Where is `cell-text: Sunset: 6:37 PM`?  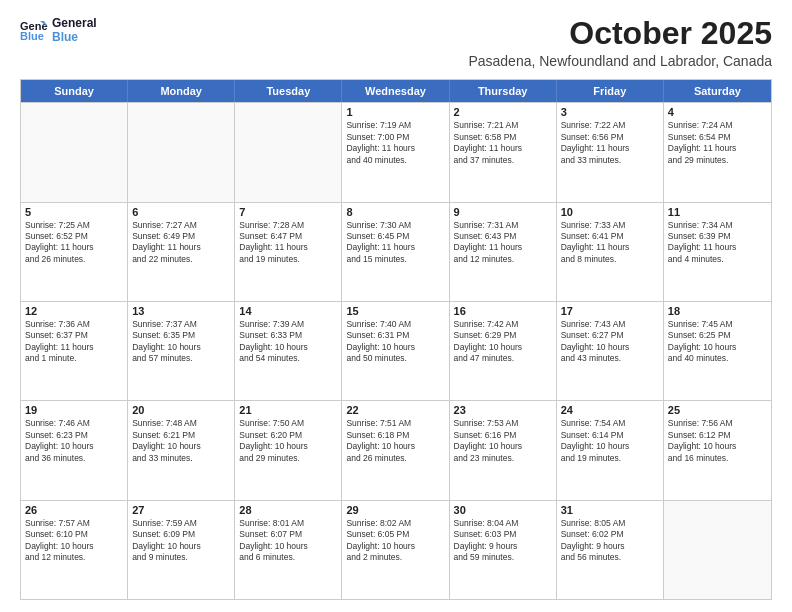
cell-text: Sunset: 6:37 PM is located at coordinates (74, 336).